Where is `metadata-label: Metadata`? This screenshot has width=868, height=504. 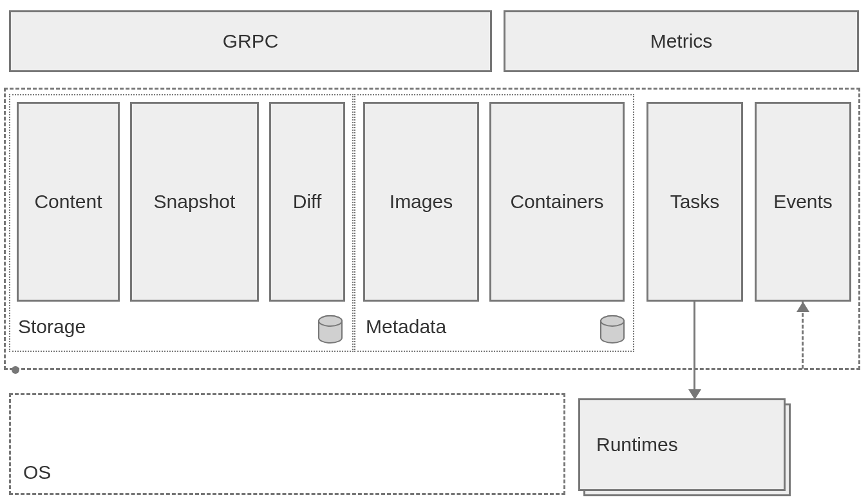
metadata-label: Metadata is located at coordinates (406, 327).